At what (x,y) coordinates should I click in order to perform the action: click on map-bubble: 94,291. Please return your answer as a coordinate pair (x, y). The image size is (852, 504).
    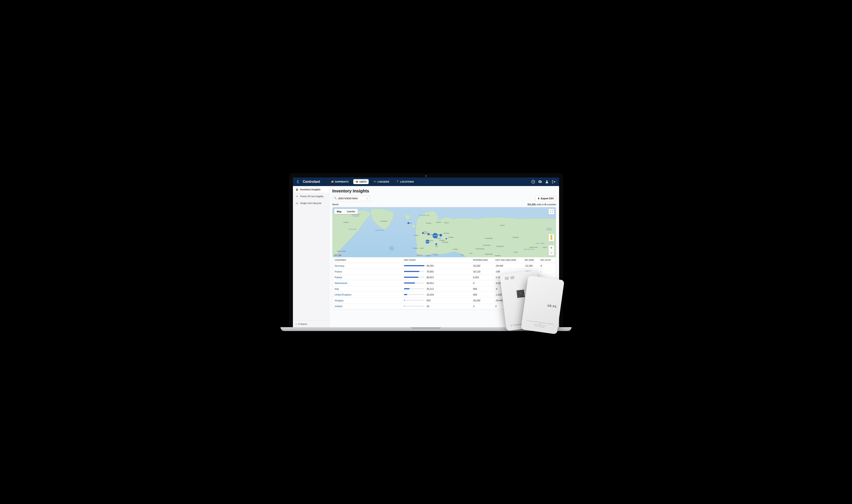
    Looking at the image, I should click on (435, 236).